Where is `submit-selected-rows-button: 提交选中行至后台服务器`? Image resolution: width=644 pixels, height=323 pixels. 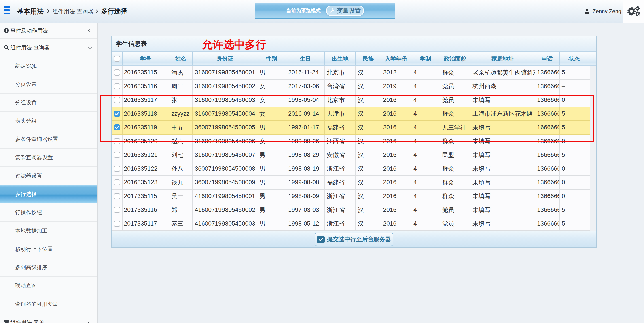
submit-selected-rows-button: 提交选中行至后台服务器 is located at coordinates (354, 239).